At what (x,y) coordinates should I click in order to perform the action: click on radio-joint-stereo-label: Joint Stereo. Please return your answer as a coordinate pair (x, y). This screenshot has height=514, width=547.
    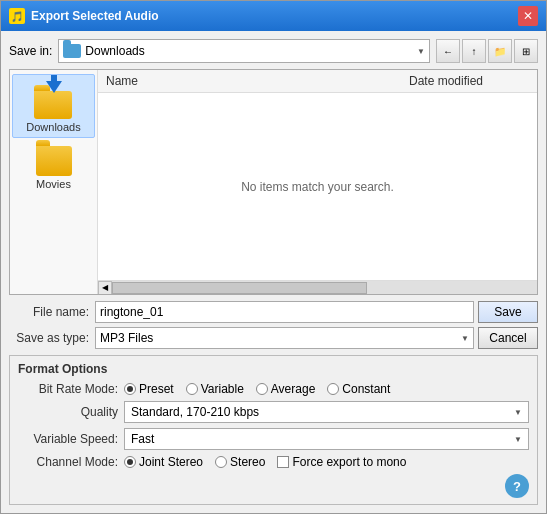
    Looking at the image, I should click on (171, 462).